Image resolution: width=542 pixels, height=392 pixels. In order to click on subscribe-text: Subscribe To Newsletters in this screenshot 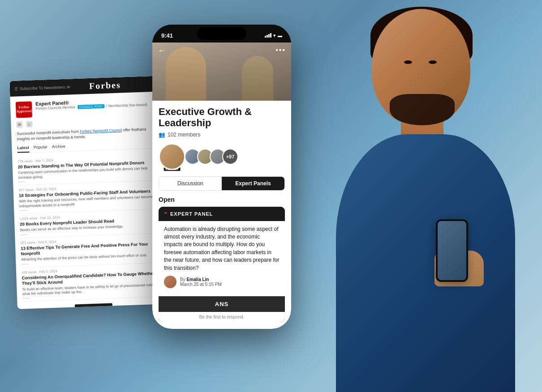, I will do `click(43, 88)`.